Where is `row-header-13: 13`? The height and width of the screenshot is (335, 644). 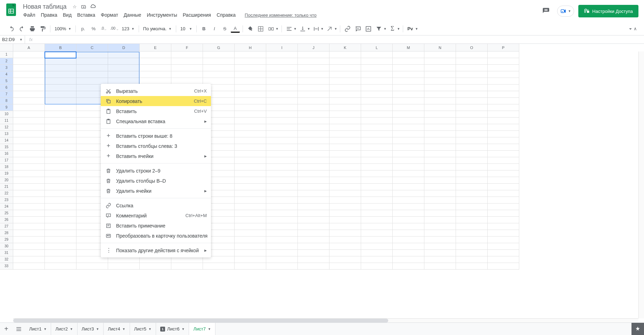
row-header-13: 13 is located at coordinates (7, 134).